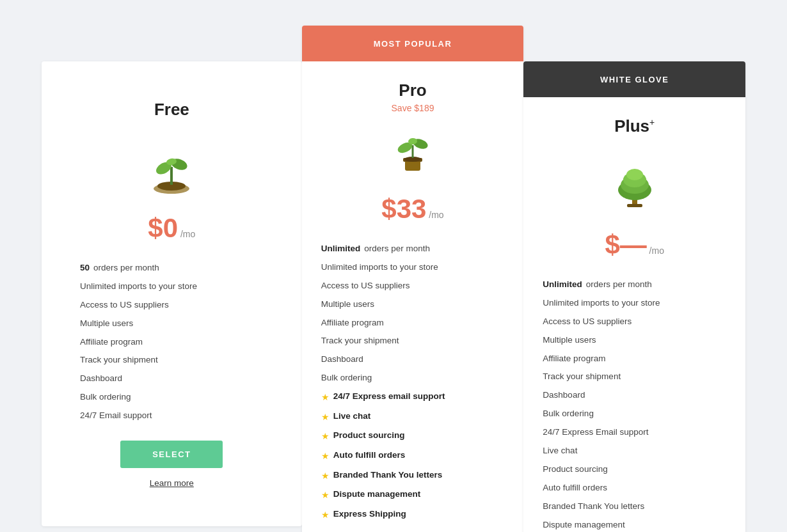  Describe the element at coordinates (635, 469) in the screenshot. I see `list-item: Product sourcing` at that location.